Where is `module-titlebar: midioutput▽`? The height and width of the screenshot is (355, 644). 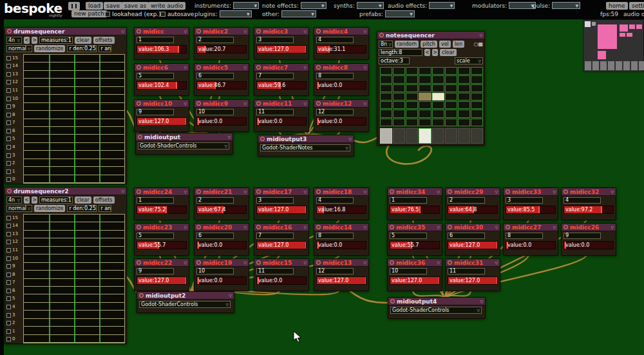
module-titlebar: midioutput▽ is located at coordinates (184, 137).